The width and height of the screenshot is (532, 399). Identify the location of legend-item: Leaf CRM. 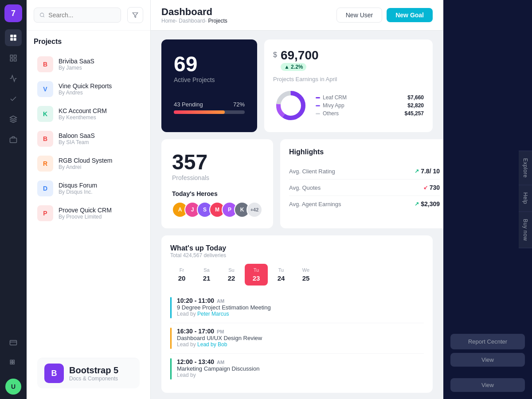
(356, 98).